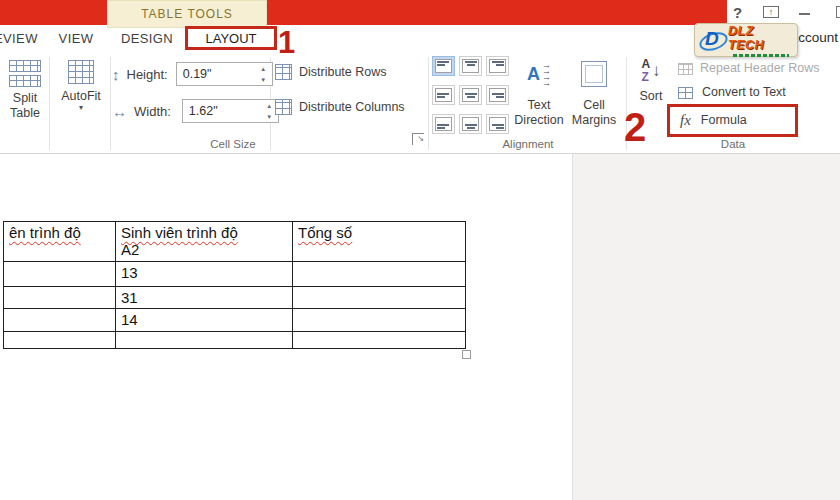  What do you see at coordinates (498, 95) in the screenshot?
I see `align-center-right-button` at bounding box center [498, 95].